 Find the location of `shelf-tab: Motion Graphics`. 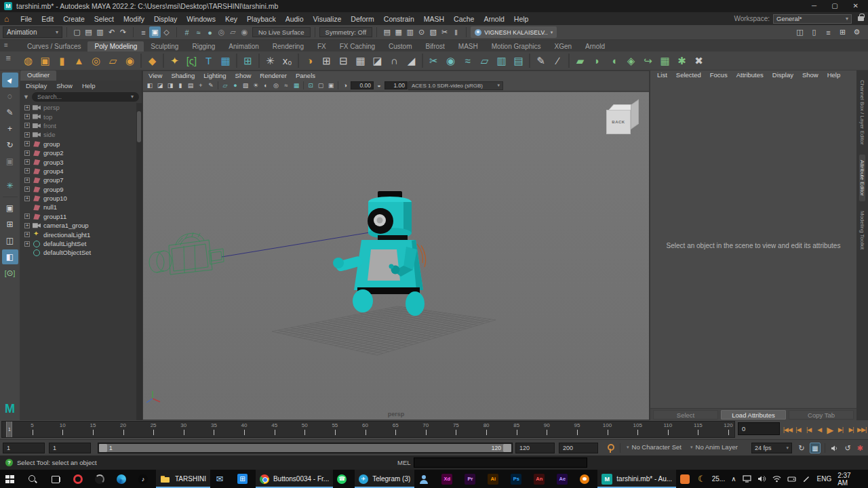

shelf-tab: Motion Graphics is located at coordinates (517, 46).